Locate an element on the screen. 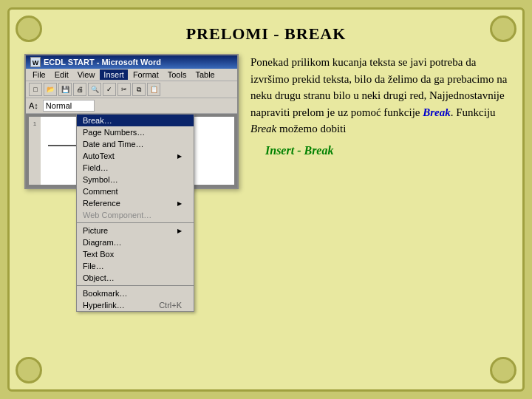  menu-tools: Tools is located at coordinates (177, 75).